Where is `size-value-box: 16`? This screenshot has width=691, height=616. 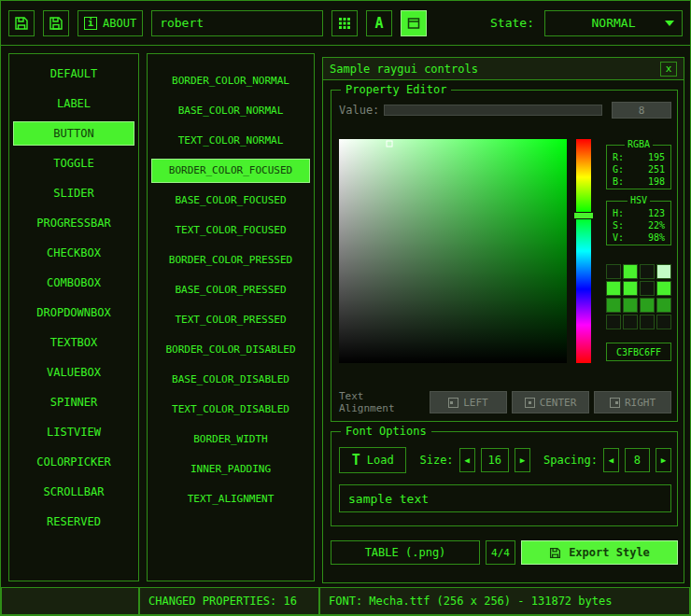 size-value-box: 16 is located at coordinates (495, 460).